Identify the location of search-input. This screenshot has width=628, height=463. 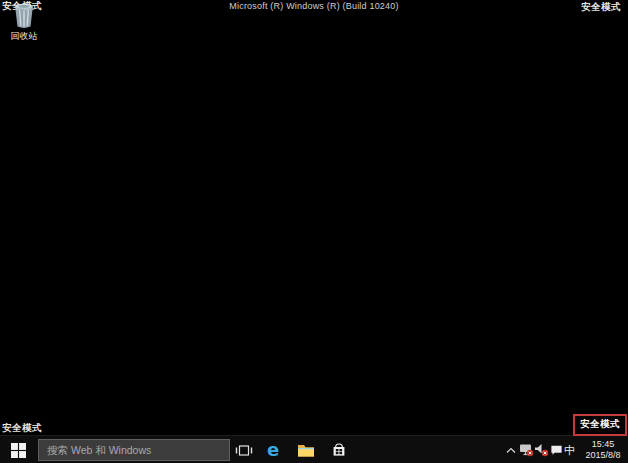
(134, 450).